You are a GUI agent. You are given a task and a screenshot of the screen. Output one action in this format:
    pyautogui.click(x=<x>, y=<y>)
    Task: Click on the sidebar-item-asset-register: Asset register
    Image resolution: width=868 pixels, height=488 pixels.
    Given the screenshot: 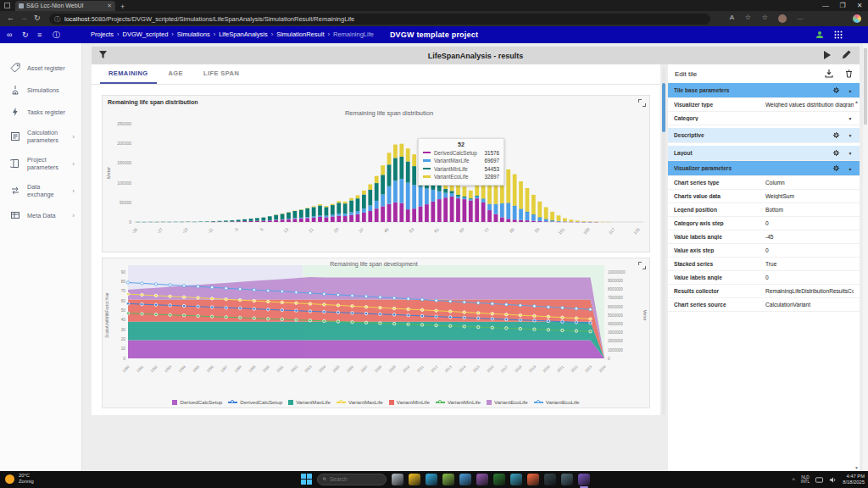 What is the action you would take?
    pyautogui.click(x=41, y=68)
    